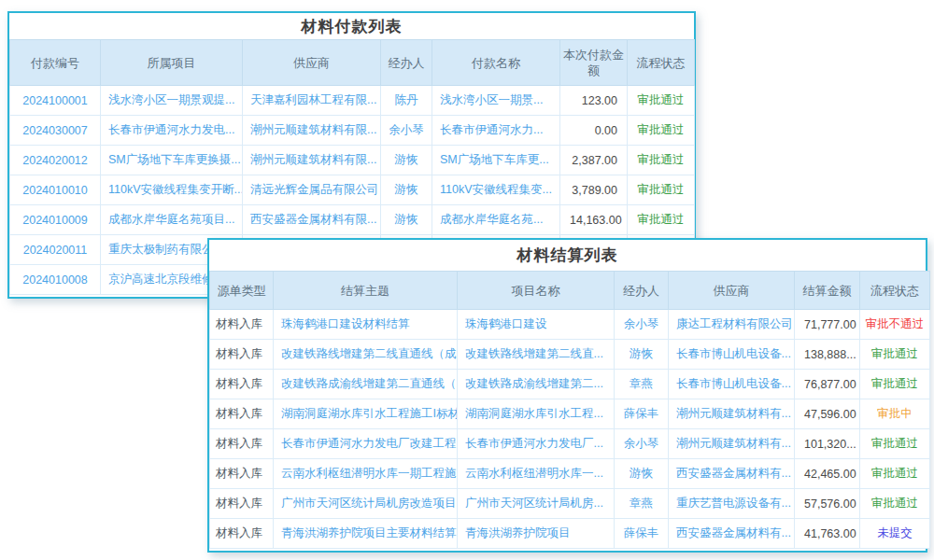 This screenshot has width=934, height=560. Describe the element at coordinates (172, 131) in the screenshot. I see `cell-link: 长春市伊通河水力发电...` at that location.